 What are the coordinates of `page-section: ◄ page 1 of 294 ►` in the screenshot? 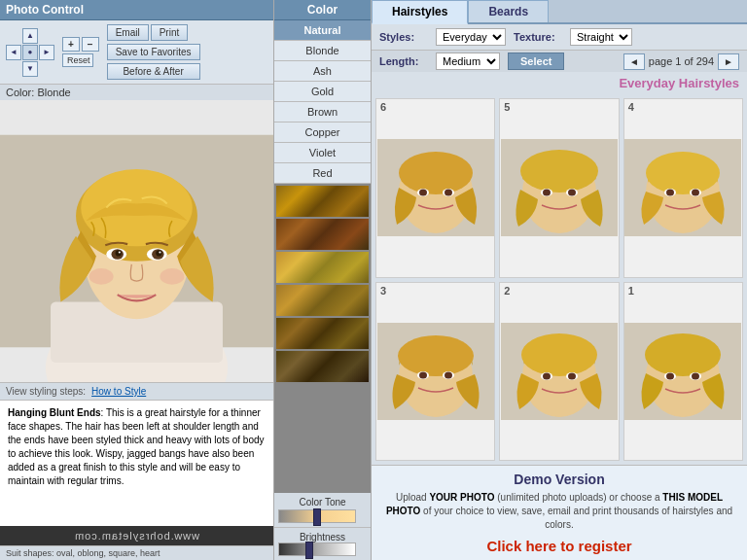 It's located at (681, 62).